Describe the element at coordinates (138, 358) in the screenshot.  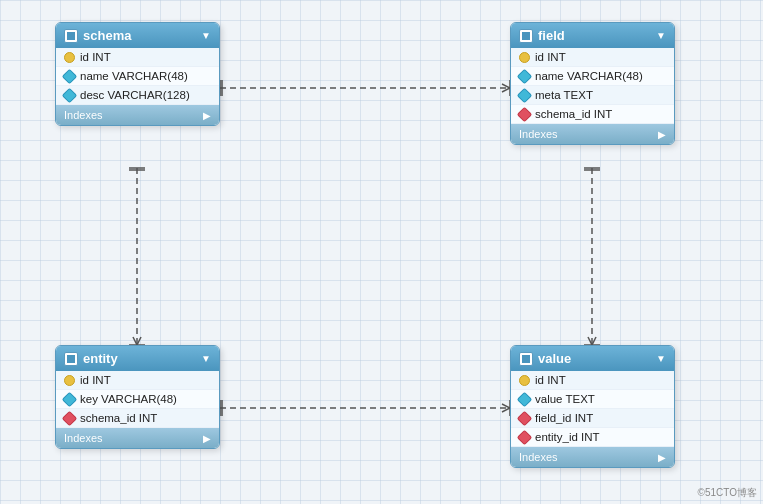
I see `entity-table-header: entity ▼` at that location.